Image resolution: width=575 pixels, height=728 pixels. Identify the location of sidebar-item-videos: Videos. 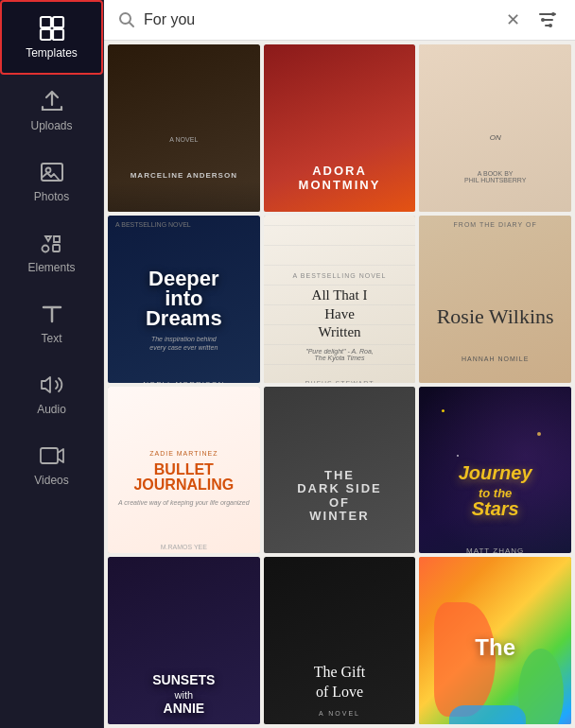
(51, 465).